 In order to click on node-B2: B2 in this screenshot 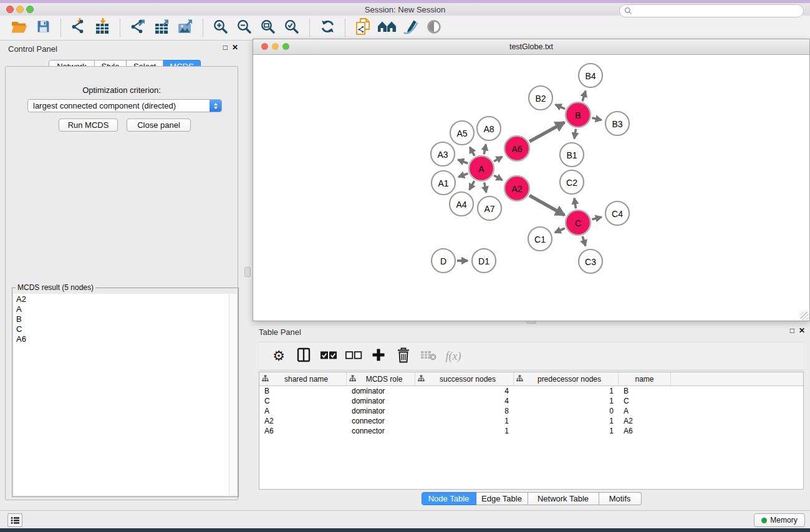, I will do `click(541, 98)`.